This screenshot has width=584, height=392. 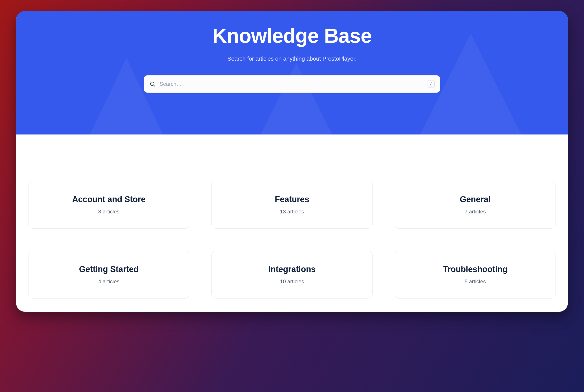 I want to click on category-card-troubleshooting: Troubleshooting 5 articles, so click(x=475, y=274).